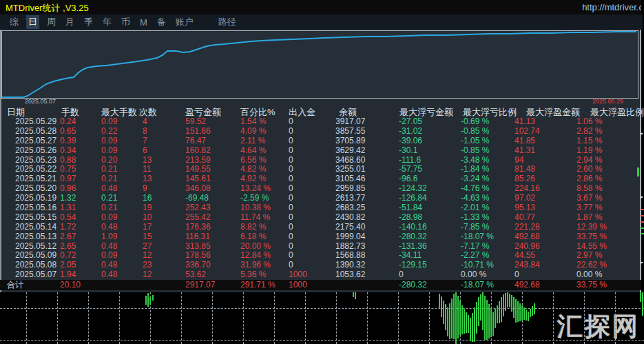 The image size is (644, 344). What do you see at coordinates (424, 285) in the screenshot?
I see `total-cell-max-float-loss: -280.32` at bounding box center [424, 285].